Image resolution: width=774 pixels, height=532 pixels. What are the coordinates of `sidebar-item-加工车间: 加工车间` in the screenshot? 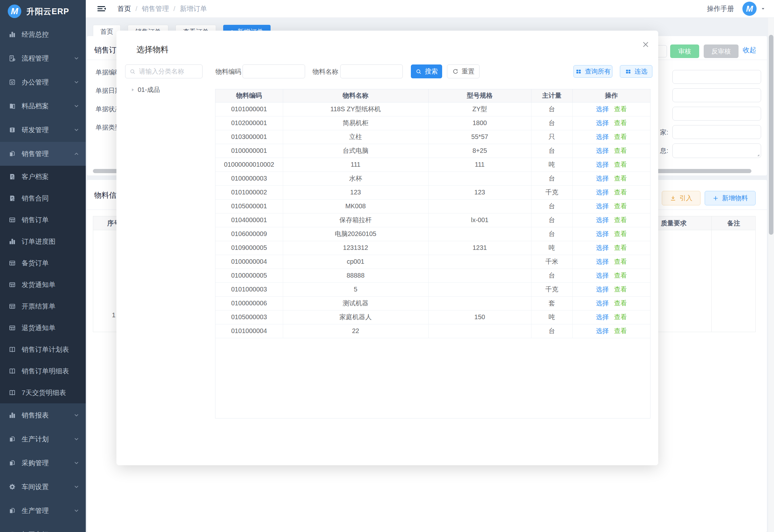 It's located at (43, 527).